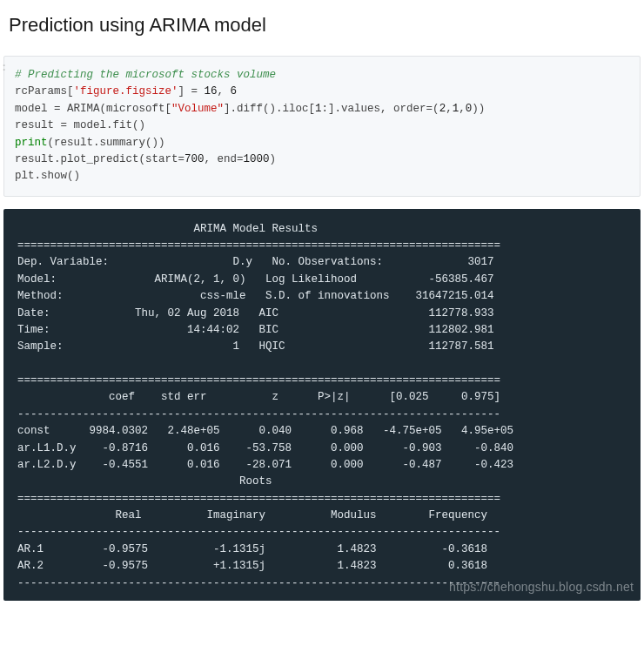  Describe the element at coordinates (265, 448) in the screenshot. I see `output-row: ar.L1.D.y -0.8716 0.016 -53.758 0.000 -0…` at that location.